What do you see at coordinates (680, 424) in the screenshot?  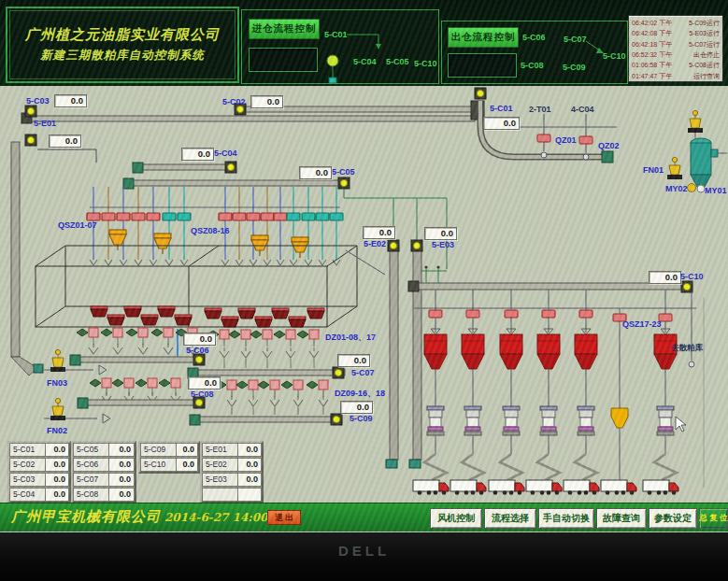 I see `mouse-cursor` at bounding box center [680, 424].